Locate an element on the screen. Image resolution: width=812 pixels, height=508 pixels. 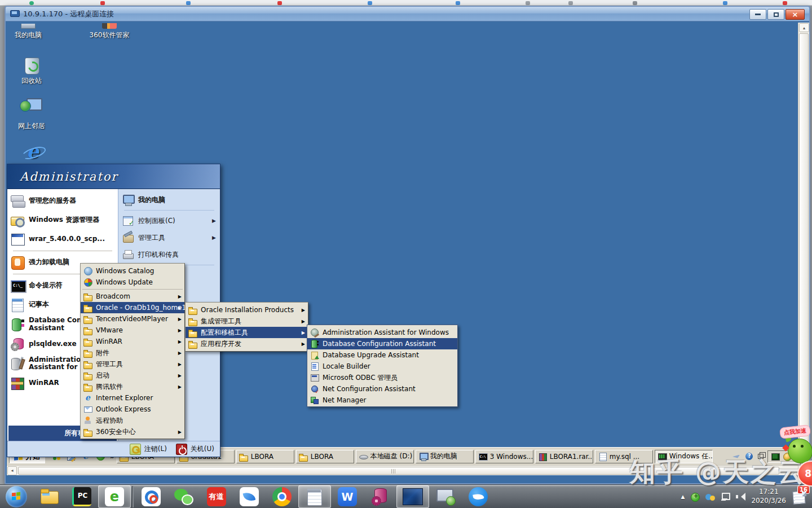
host-app-chrome is located at coordinates (282, 497).